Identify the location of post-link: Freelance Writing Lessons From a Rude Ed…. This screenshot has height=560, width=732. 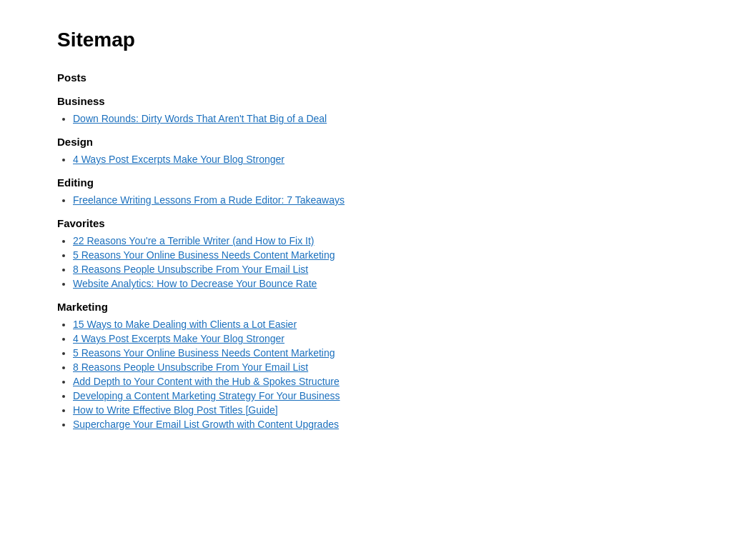
(209, 200).